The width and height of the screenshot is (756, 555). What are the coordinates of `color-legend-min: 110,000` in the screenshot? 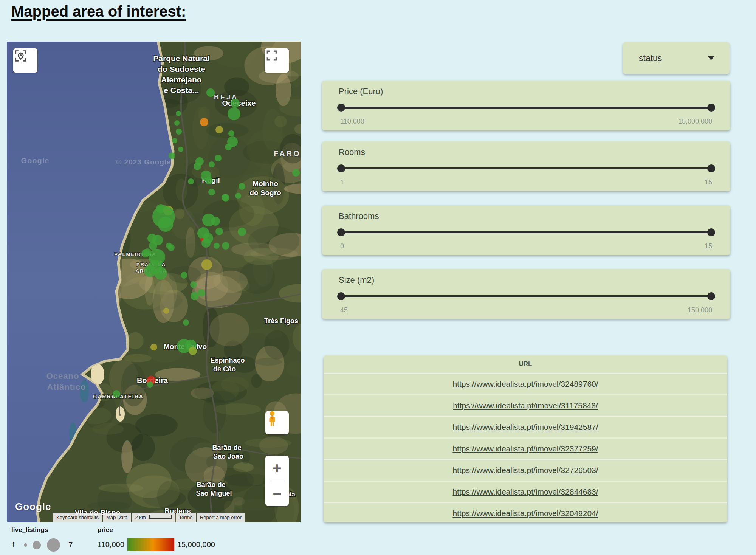 It's located at (111, 544).